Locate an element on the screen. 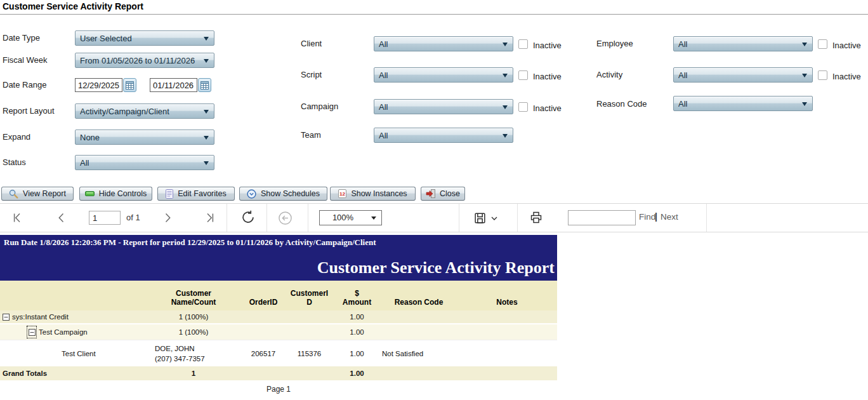  col-header-text: $ Amount is located at coordinates (357, 298).